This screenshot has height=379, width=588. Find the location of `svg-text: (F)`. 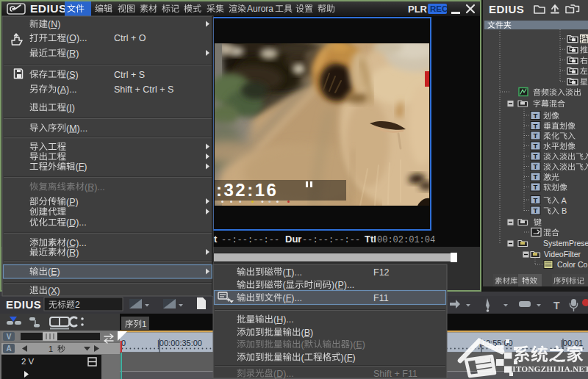

svg-text: (F) is located at coordinates (82, 167).